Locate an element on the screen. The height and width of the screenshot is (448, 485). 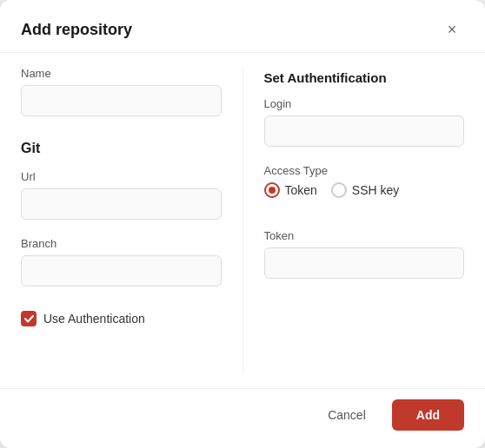
token-field-group: Token is located at coordinates (365, 254).